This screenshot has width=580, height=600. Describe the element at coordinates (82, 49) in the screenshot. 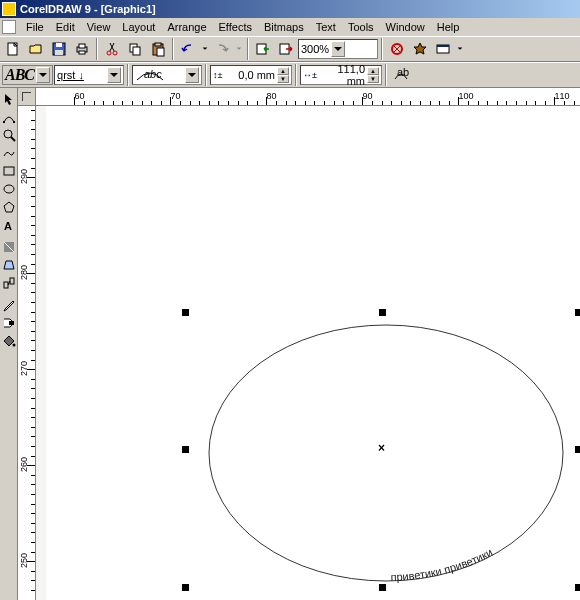

I see `print-button` at that location.